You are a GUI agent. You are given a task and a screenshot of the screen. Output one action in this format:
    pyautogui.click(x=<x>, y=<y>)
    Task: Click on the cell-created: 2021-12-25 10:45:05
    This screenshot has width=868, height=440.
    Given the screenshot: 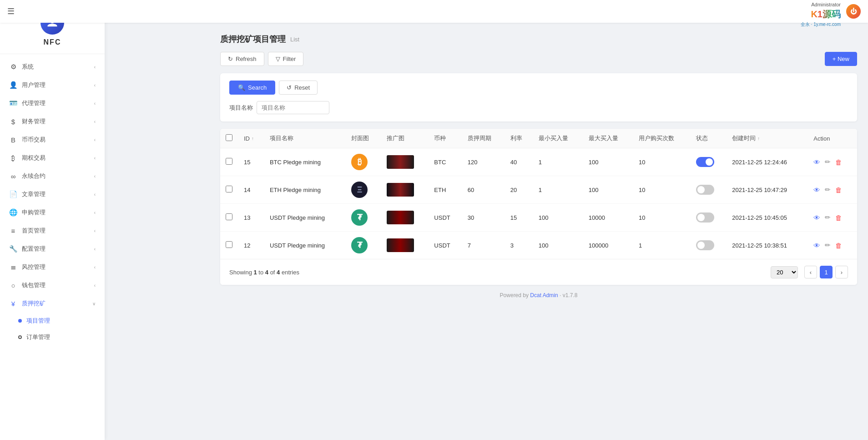 What is the action you would take?
    pyautogui.click(x=767, y=217)
    